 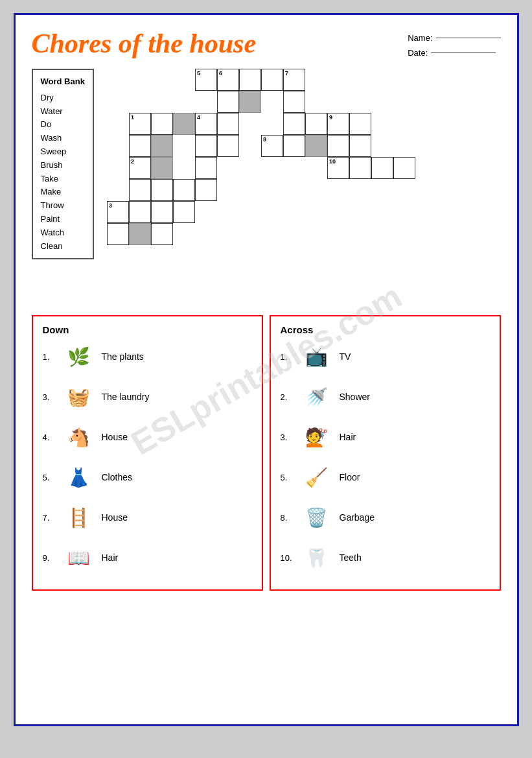 I want to click on clue-number: 7., so click(x=49, y=517).